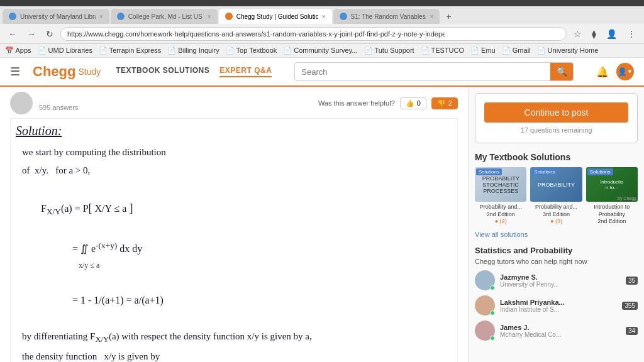  What do you see at coordinates (577, 34) in the screenshot?
I see `bookmark-star: ☆` at bounding box center [577, 34].